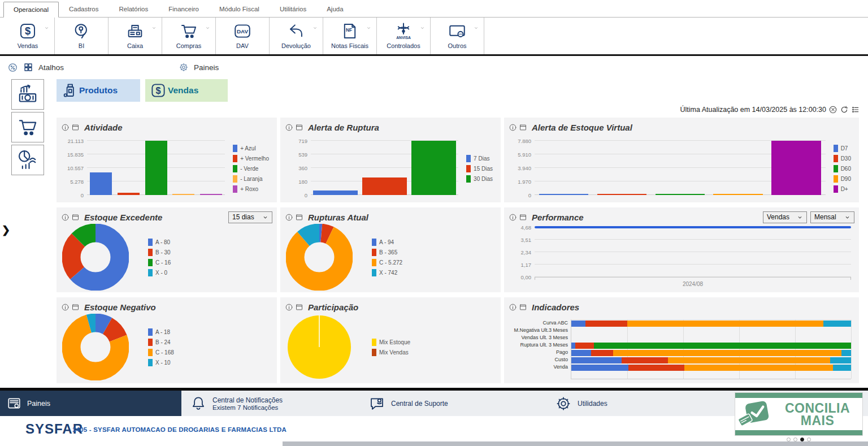 The width and height of the screenshot is (868, 446). I want to click on toolbar-button-dav: DAVDAV, so click(243, 36).